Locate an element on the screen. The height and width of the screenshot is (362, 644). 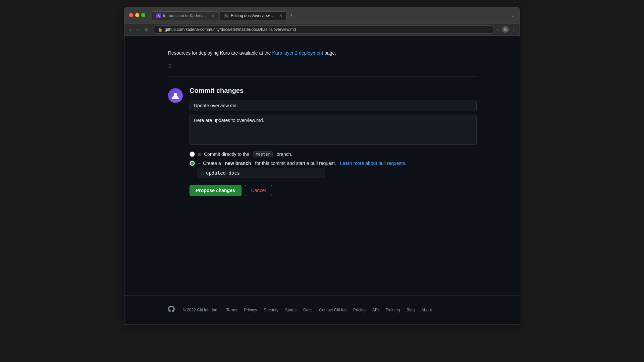
footer-link-api: API is located at coordinates (376, 310).